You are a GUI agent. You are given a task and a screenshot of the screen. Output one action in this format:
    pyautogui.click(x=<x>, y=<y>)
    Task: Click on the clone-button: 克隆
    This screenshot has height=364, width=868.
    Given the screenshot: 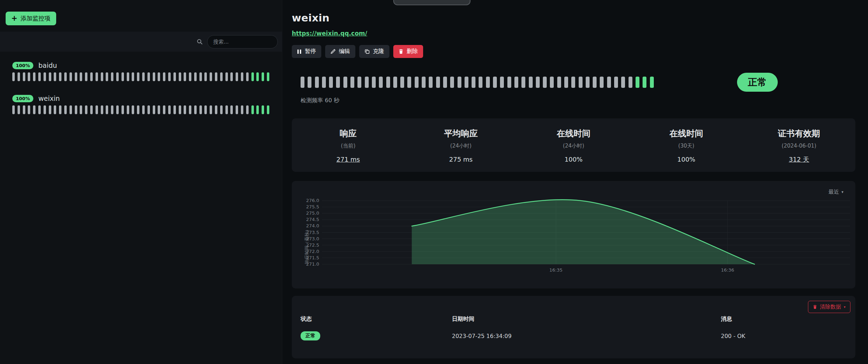 What is the action you would take?
    pyautogui.click(x=374, y=51)
    